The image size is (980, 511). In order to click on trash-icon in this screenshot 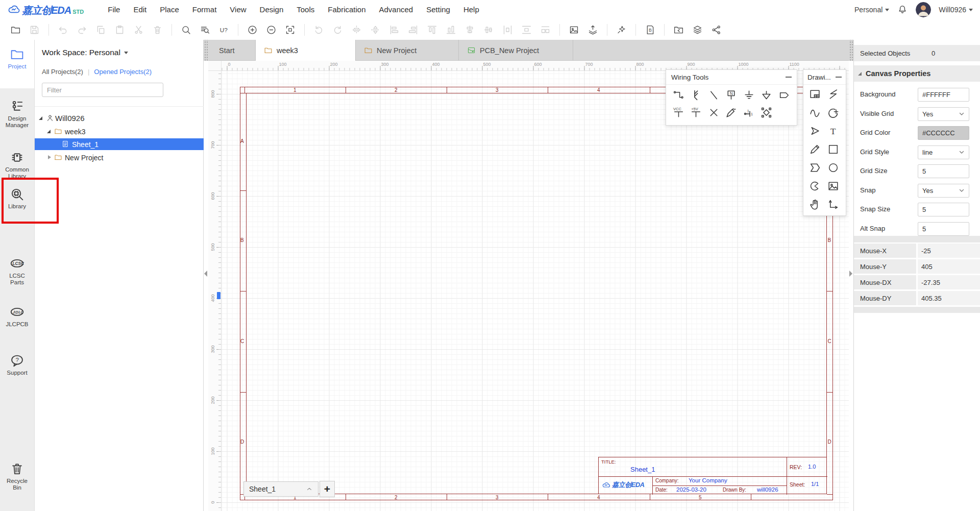, I will do `click(157, 30)`.